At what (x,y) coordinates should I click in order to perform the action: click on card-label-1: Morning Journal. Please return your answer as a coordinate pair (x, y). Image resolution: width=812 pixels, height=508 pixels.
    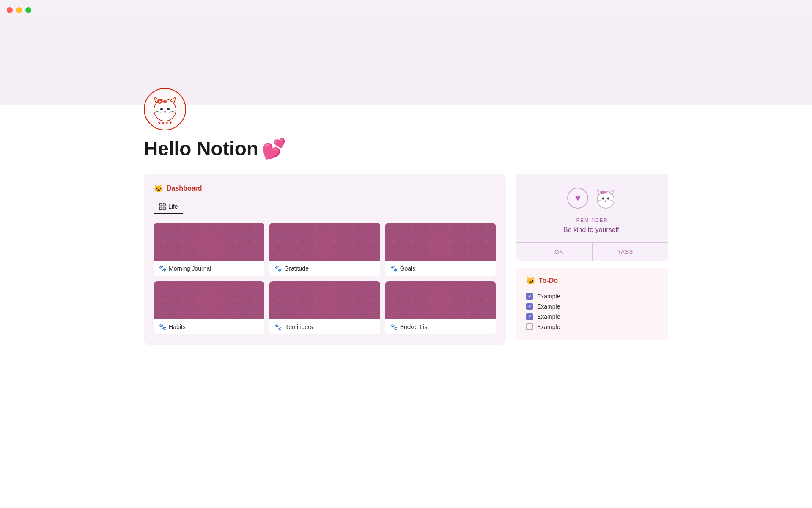
    Looking at the image, I should click on (190, 268).